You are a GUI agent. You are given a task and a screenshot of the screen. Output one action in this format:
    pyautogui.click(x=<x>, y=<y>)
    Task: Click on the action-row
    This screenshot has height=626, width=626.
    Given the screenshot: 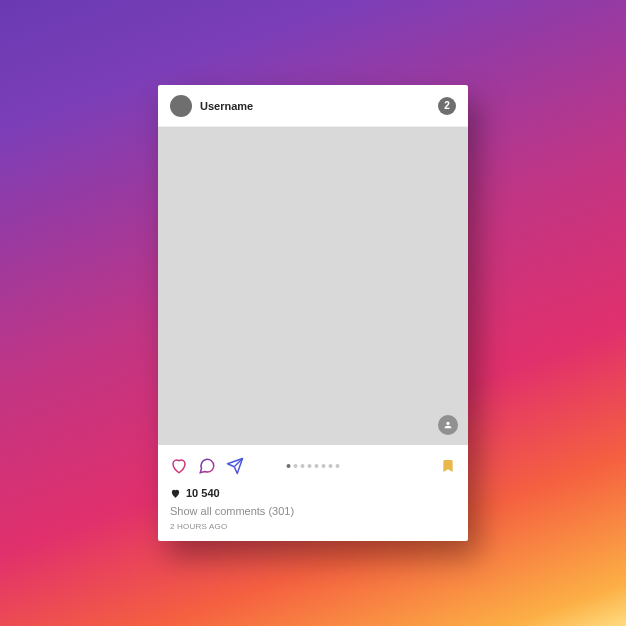 What is the action you would take?
    pyautogui.click(x=313, y=466)
    